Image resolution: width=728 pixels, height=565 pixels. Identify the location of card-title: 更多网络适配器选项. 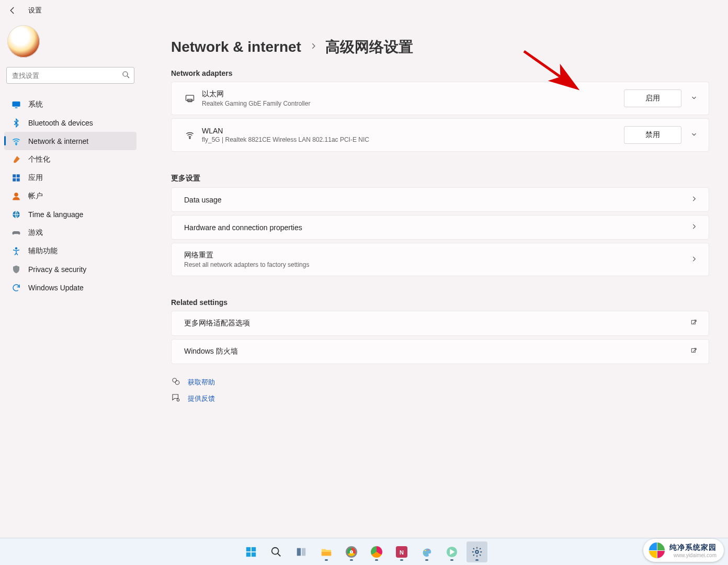
(435, 323).